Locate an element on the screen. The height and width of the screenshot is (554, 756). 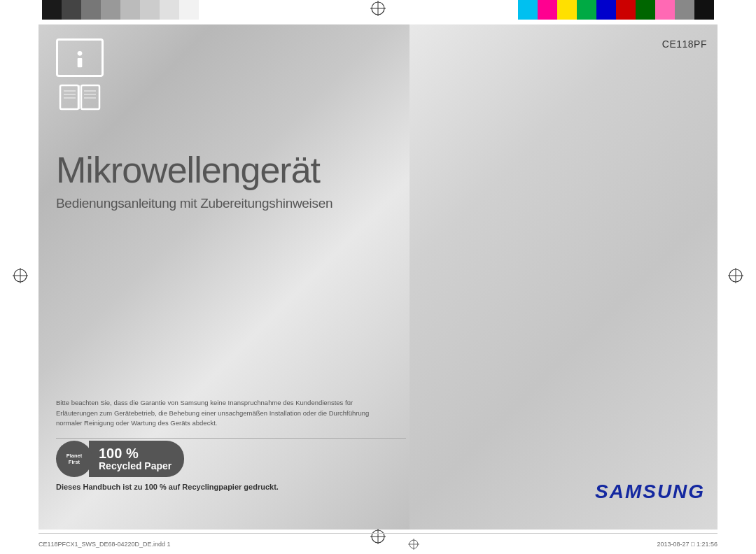
title-area: Mikrowellengerät Bedienungsanleitung mit… is located at coordinates (225, 180).